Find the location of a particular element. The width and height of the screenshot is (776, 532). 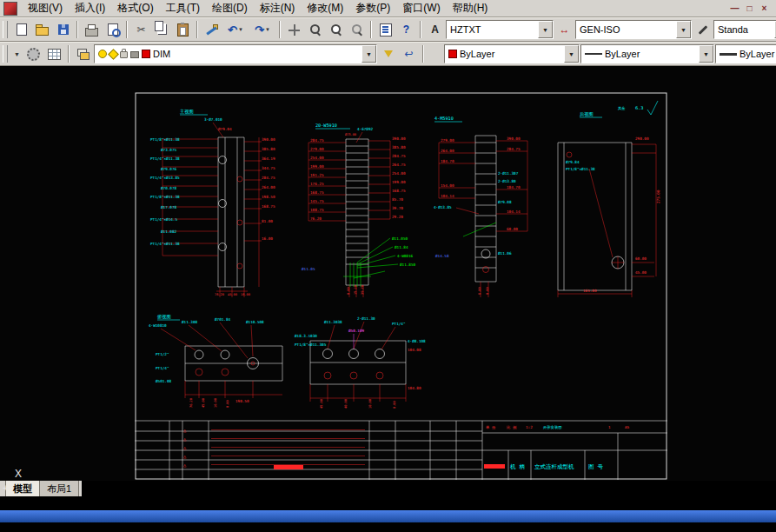

layer-thaw-icon is located at coordinates (113, 54).